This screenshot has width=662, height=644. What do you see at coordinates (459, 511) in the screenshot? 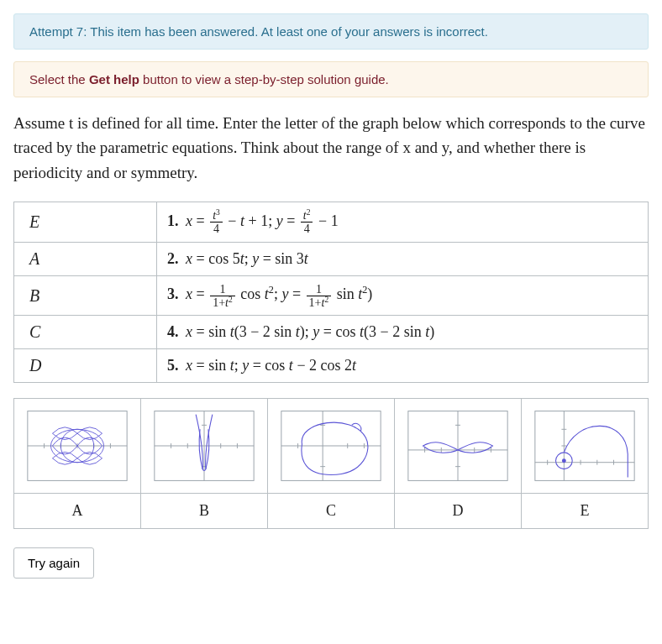
I see `graph-label-d: D` at bounding box center [459, 511].